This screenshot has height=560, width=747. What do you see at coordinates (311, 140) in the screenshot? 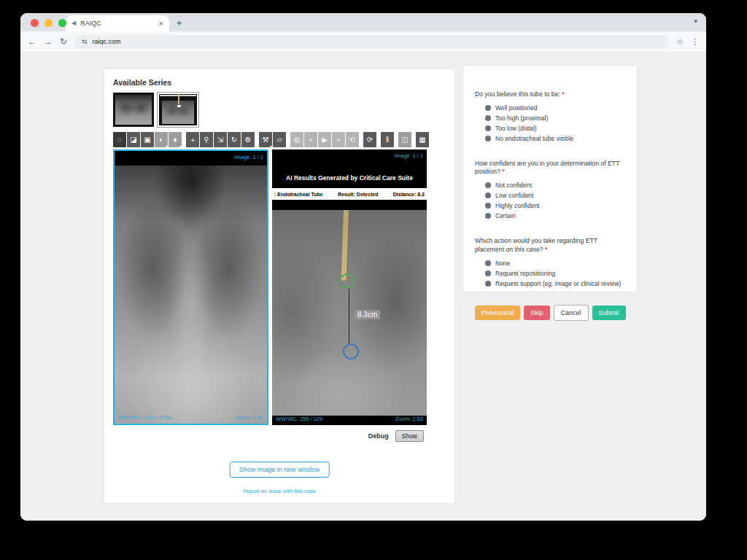
I see `first-image-button: «` at bounding box center [311, 140].